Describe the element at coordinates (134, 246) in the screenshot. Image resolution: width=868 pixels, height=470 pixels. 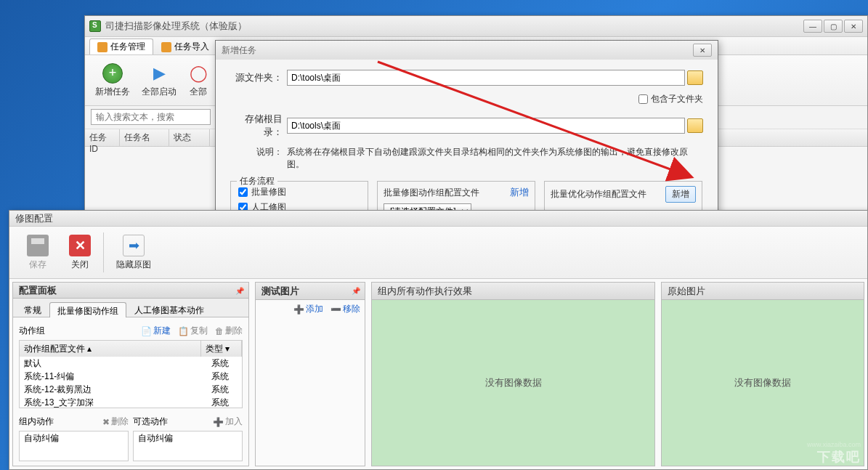
I see `hide-icon: ➡` at that location.